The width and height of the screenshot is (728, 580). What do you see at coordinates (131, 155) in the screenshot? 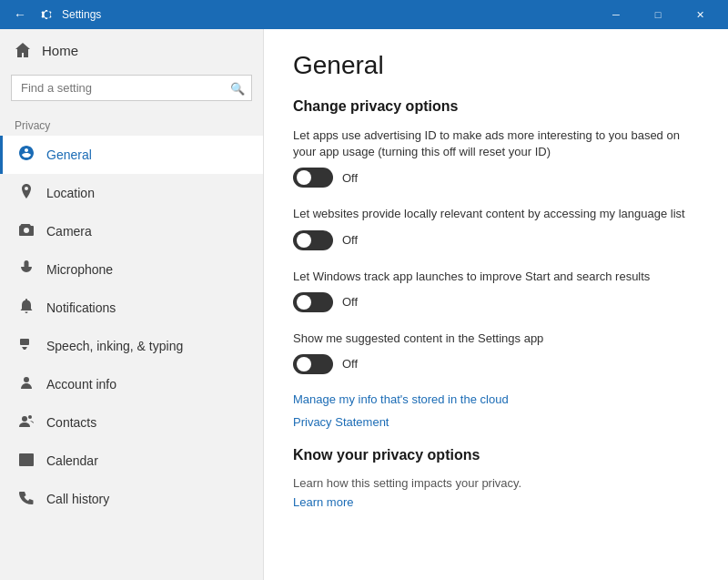
I see `sidebar-item-general: General` at bounding box center [131, 155].